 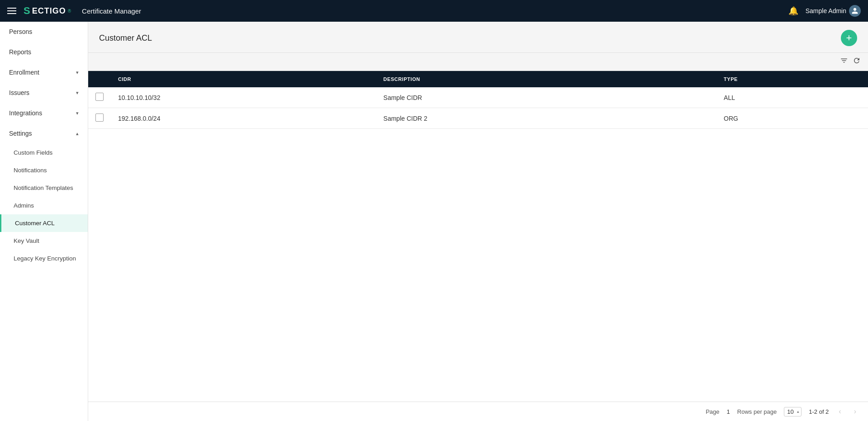 I want to click on hamburger-menu, so click(x=12, y=11).